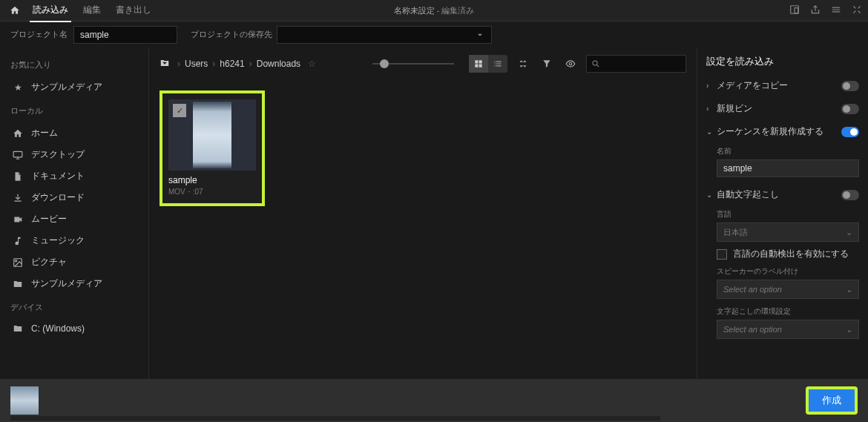 The image size is (868, 422). I want to click on list-view-button, so click(498, 64).